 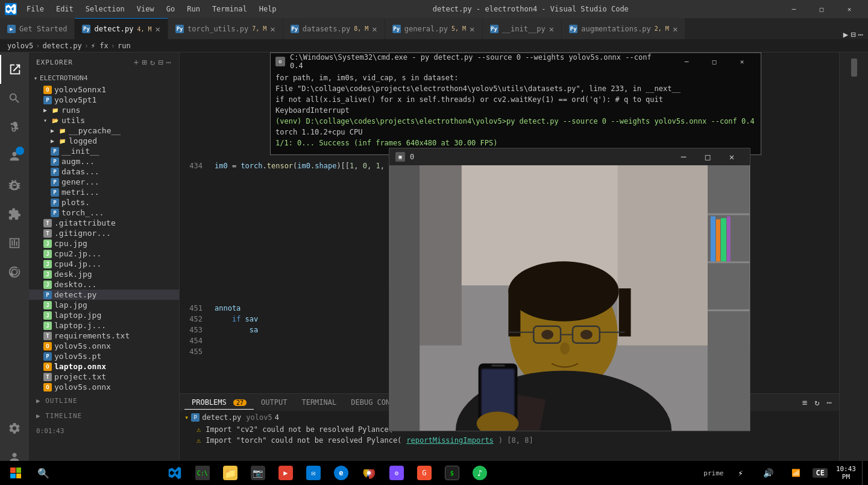 I want to click on scrollbar-thumb, so click(x=854, y=68).